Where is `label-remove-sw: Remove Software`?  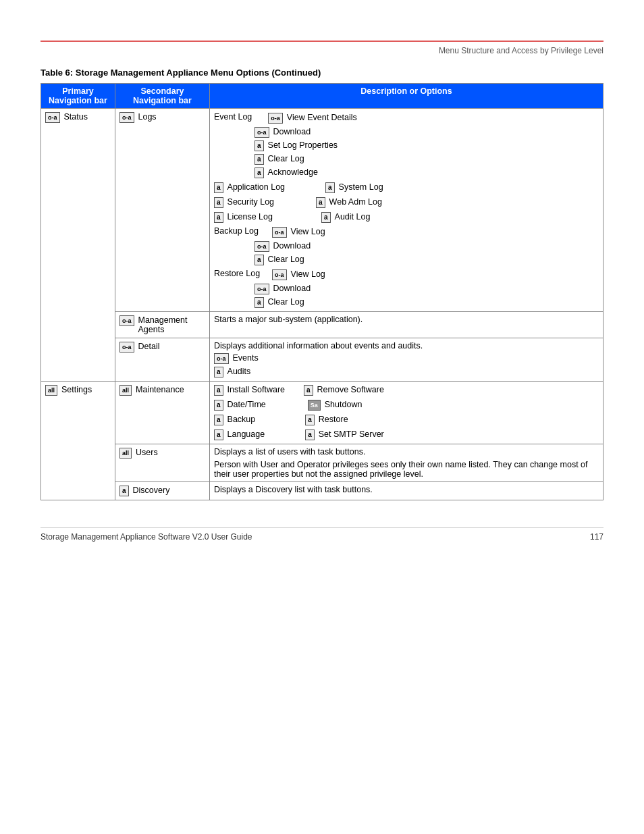
label-remove-sw: Remove Software is located at coordinates (351, 390).